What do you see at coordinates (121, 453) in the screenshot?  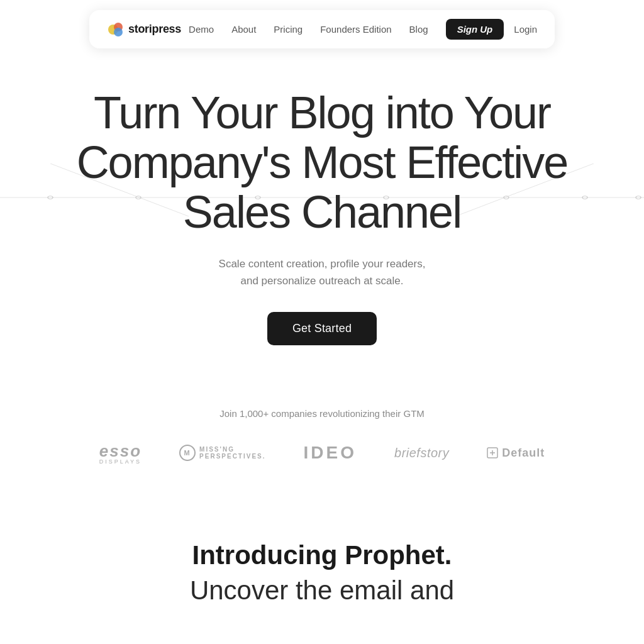 I see `logo-esso: essoDISPLAYS` at bounding box center [121, 453].